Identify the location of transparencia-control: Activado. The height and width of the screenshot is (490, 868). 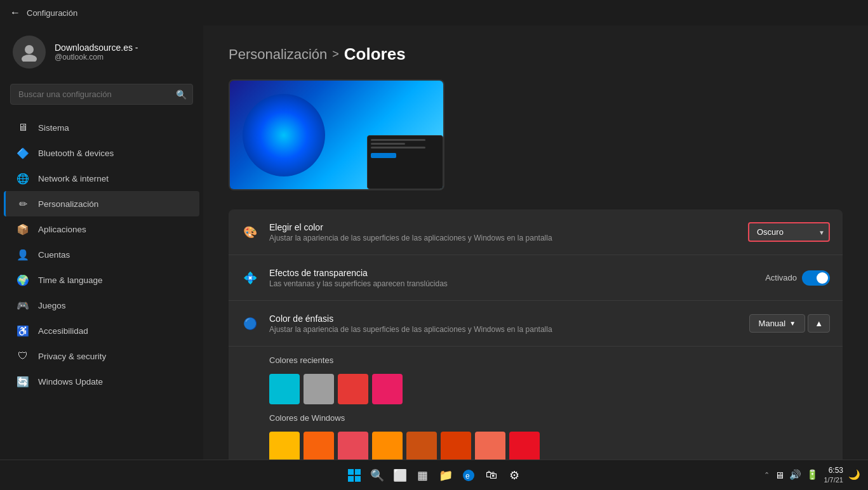
(798, 278).